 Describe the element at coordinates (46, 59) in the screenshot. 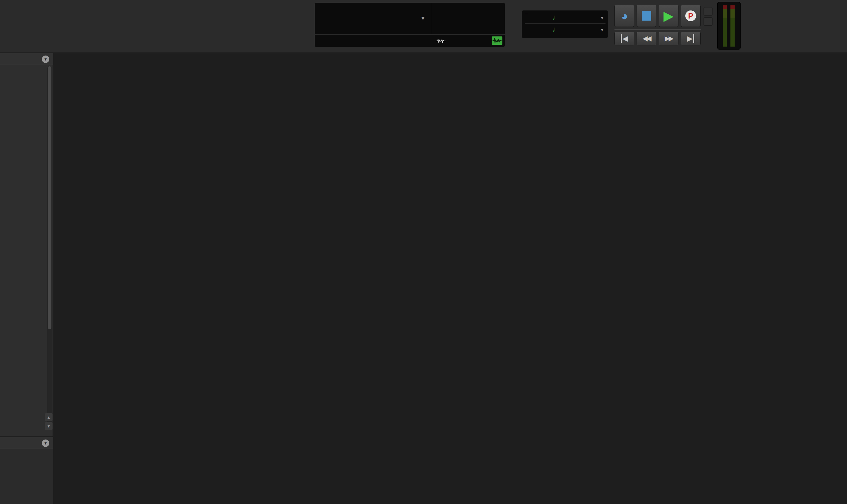

I see `tracks-list-menu-icon: ▼` at that location.